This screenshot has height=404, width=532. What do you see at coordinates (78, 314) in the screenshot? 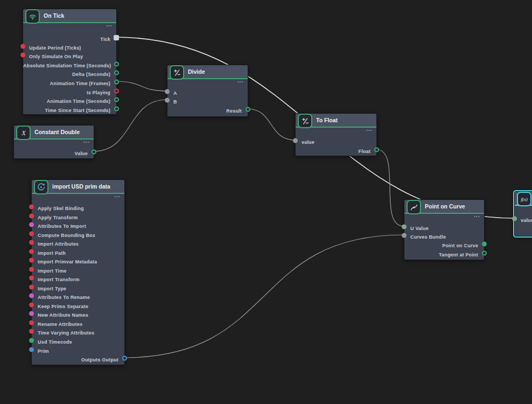
I see `port-new-attribute-names: New Attribute Names` at bounding box center [78, 314].